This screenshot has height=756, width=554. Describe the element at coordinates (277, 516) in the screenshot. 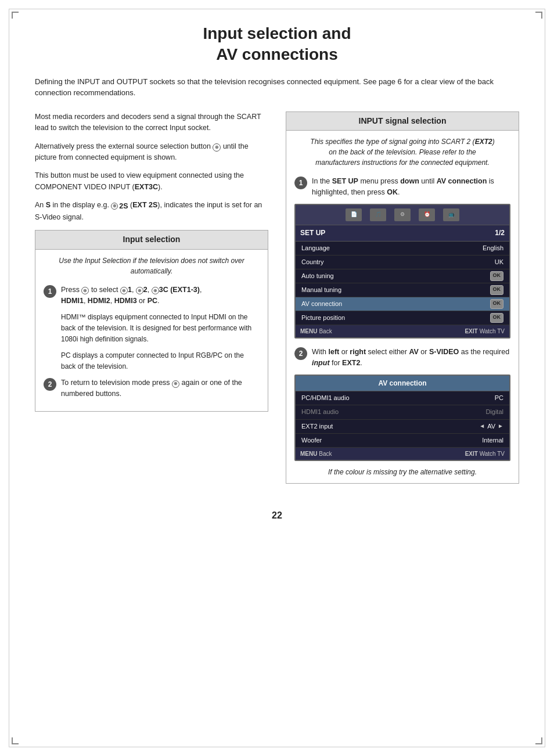

I see `page-number: 22` at that location.